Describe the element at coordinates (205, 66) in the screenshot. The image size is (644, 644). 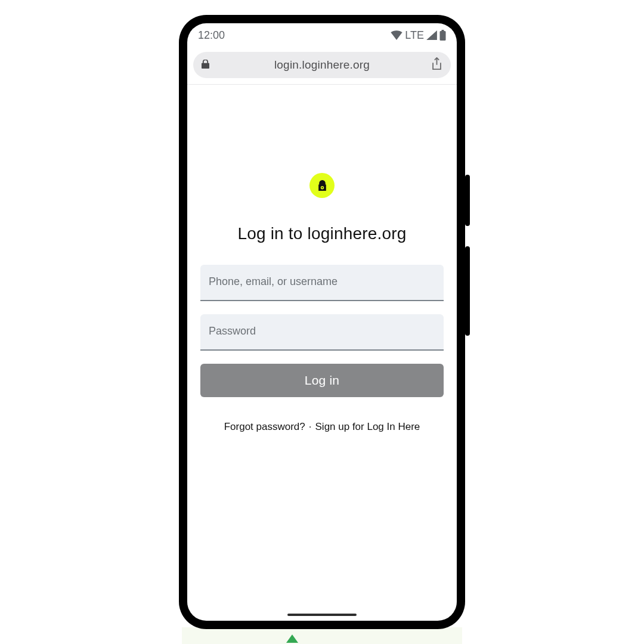
I see `lock-icon` at that location.